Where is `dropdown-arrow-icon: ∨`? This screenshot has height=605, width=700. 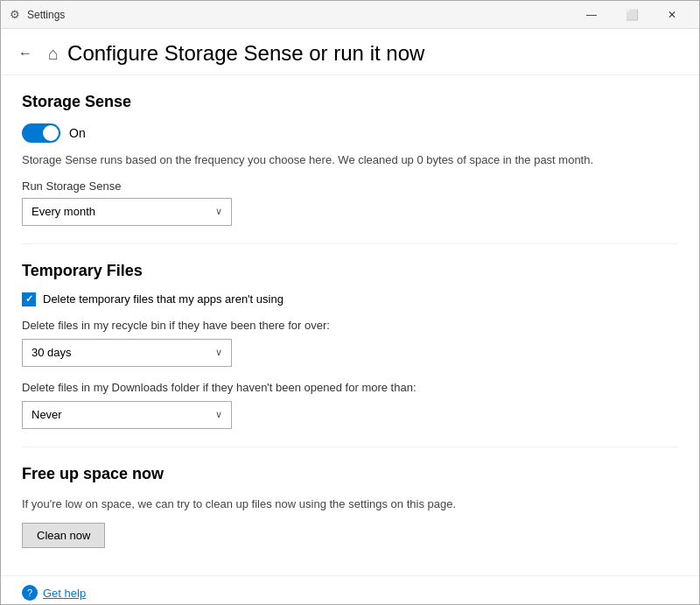 dropdown-arrow-icon: ∨ is located at coordinates (219, 212).